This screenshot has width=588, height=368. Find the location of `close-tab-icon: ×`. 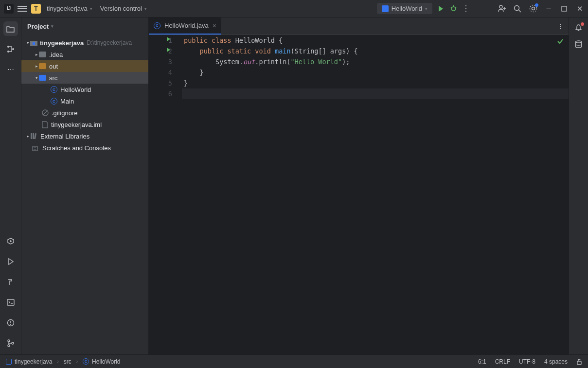

close-tab-icon: × is located at coordinates (214, 26).